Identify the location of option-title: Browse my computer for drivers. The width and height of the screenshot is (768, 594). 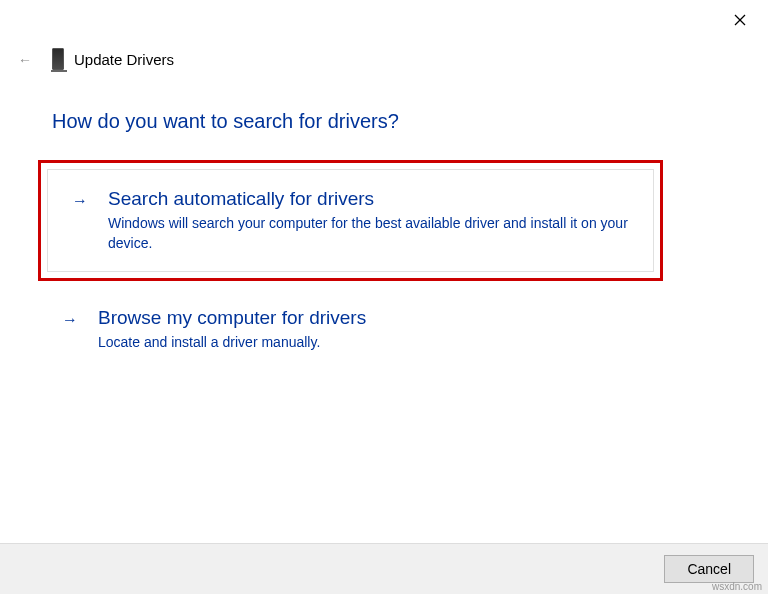
(370, 318).